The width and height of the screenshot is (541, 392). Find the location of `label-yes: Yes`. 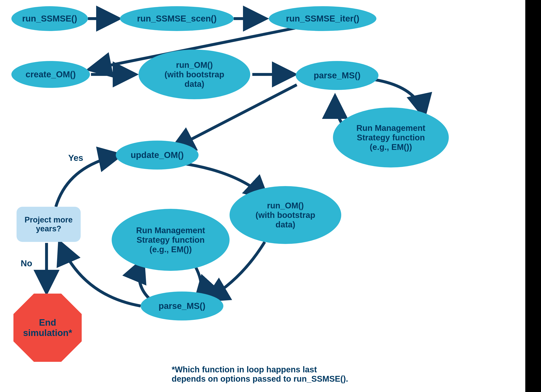

label-yes: Yes is located at coordinates (76, 158).